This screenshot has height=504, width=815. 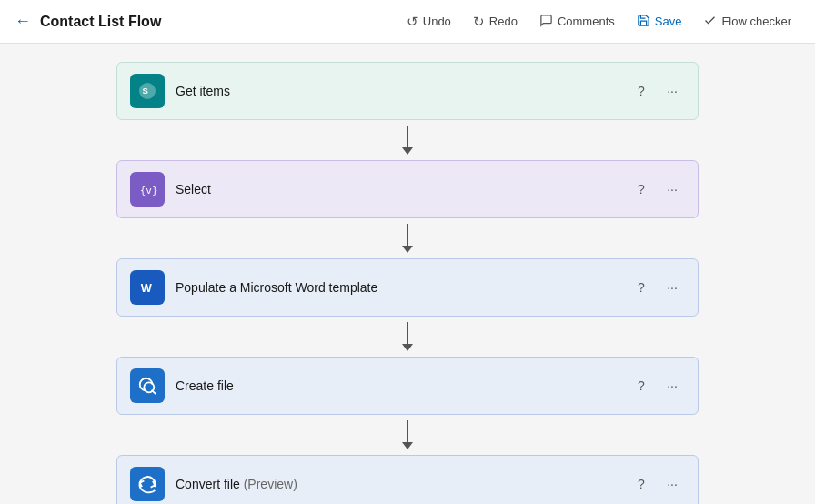 I want to click on svg-text: W, so click(x=147, y=287).